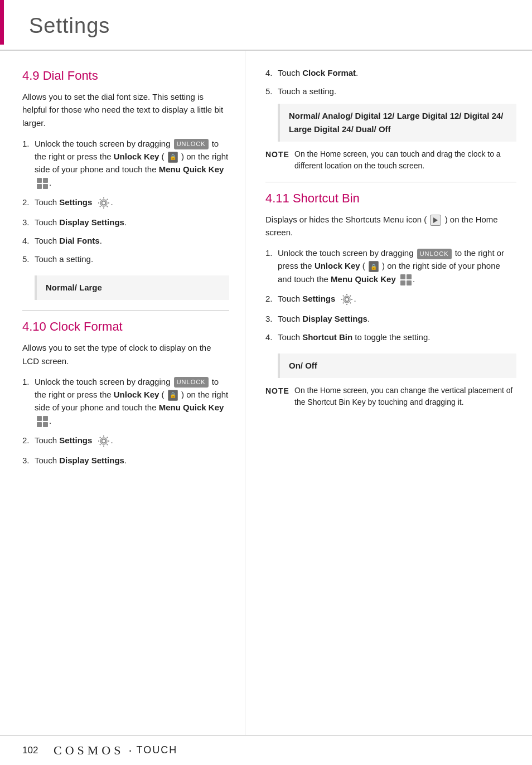 This screenshot has width=532, height=765. What do you see at coordinates (132, 241) in the screenshot?
I see `step-content: Touch Dial Fonts.` at bounding box center [132, 241].